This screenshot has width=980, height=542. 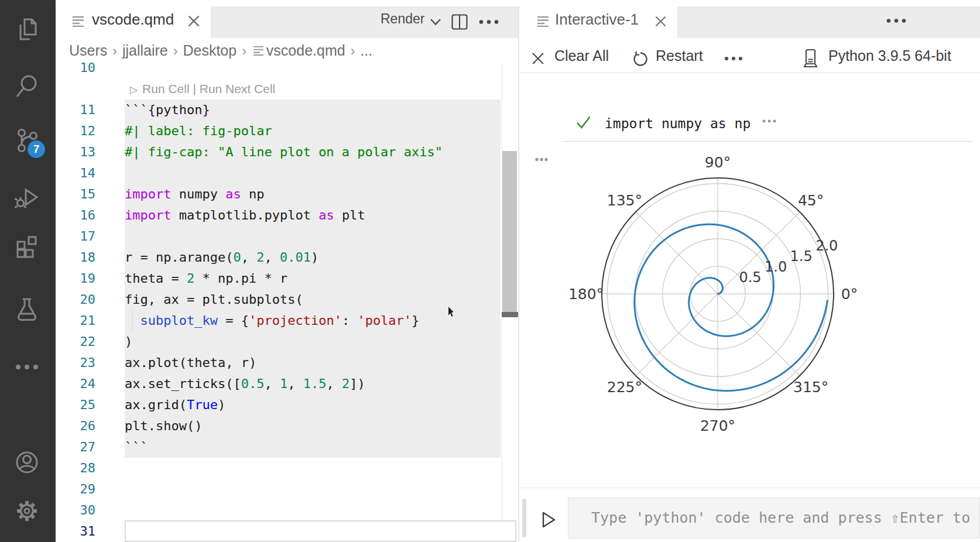 I want to click on settings-icon, so click(x=27, y=511).